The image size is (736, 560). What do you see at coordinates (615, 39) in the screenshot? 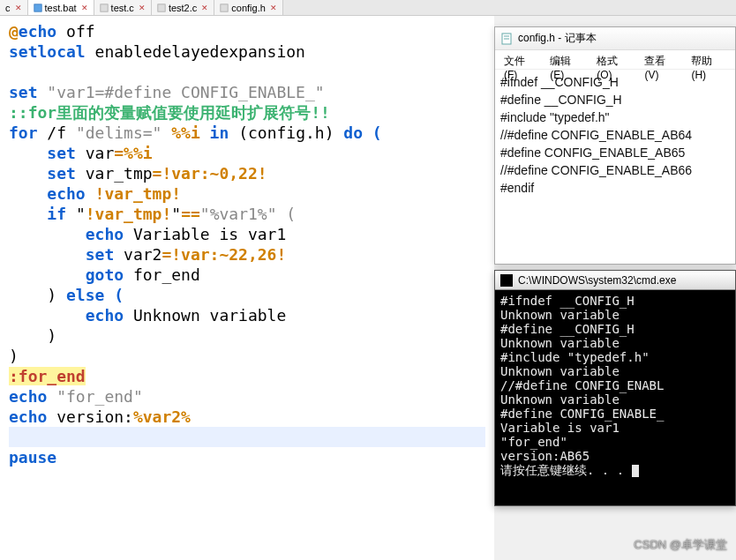
I see `notepad-titlebar: config.h - 记事本` at bounding box center [615, 39].